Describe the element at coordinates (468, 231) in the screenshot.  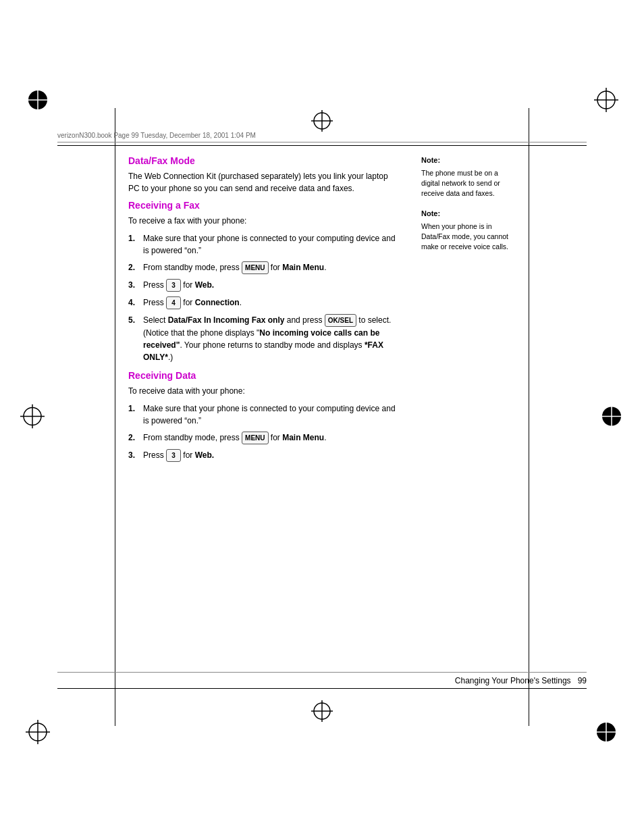
I see `note-block-2: Note: When your phone is in Data/Fax mod…` at that location.